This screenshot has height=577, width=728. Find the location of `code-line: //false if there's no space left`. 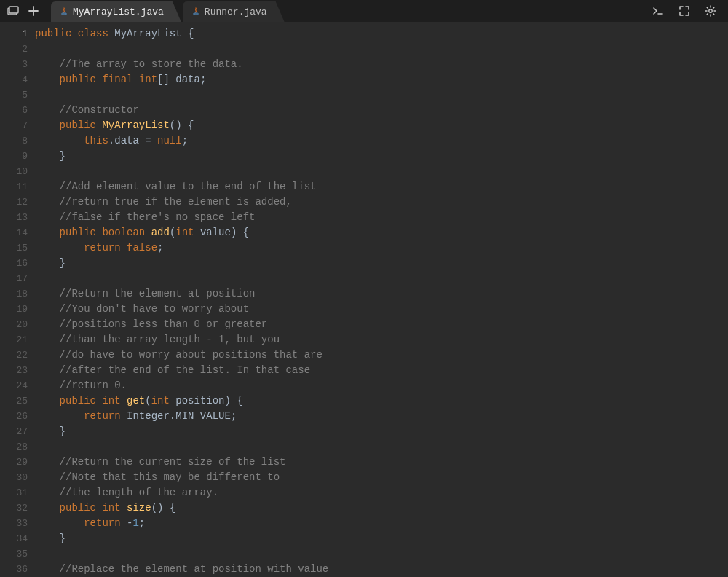

code-line: //false if there's no space left is located at coordinates (381, 217).